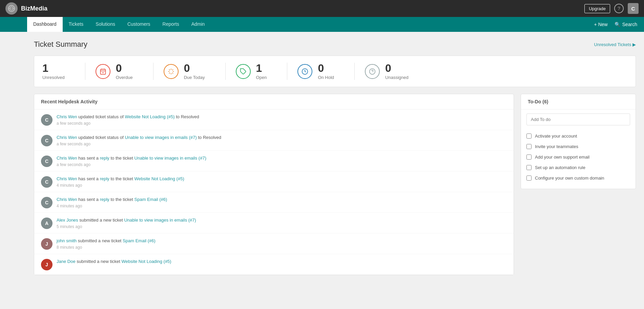 This screenshot has width=644, height=309. What do you see at coordinates (578, 157) in the screenshot?
I see `todo-item: Add your own support email` at bounding box center [578, 157].